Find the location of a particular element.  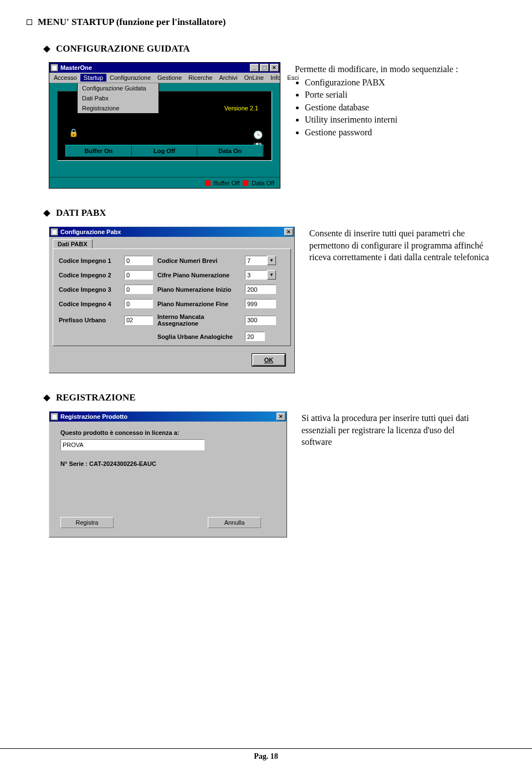

bullet-item: Gestione password is located at coordinates (381, 133).